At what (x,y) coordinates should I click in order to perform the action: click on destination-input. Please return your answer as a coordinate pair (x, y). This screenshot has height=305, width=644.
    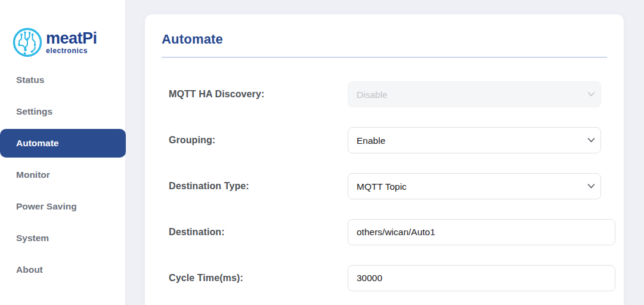
    Looking at the image, I should click on (482, 232).